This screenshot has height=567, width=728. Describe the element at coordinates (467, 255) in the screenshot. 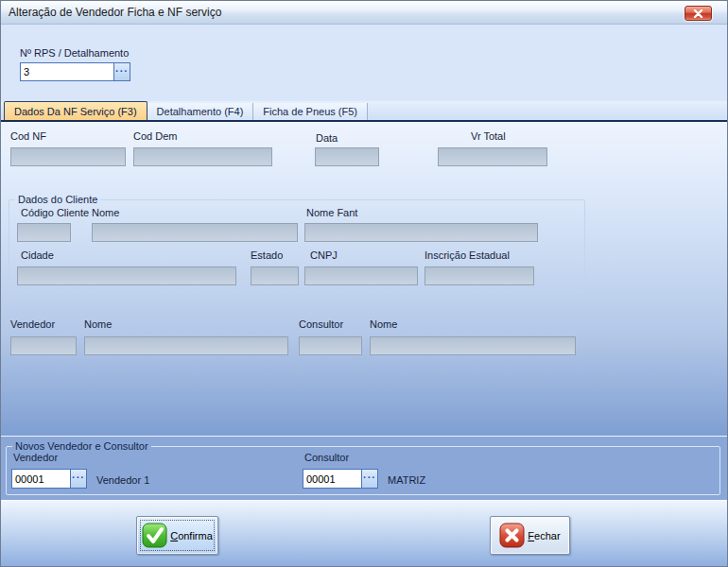

I see `inscricao-label: Inscrição Estadual` at that location.